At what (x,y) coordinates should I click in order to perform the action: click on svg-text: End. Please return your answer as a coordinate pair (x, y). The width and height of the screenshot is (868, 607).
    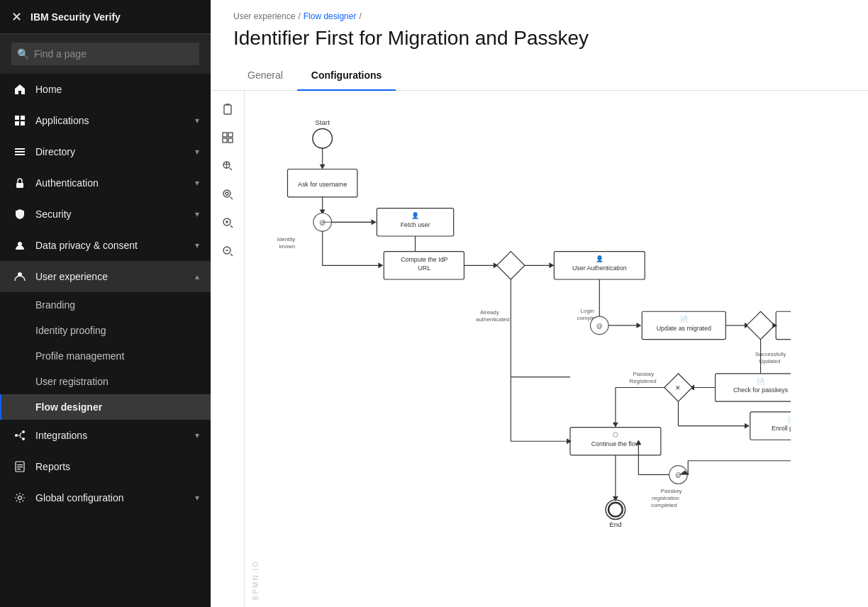
    Looking at the image, I should click on (616, 525).